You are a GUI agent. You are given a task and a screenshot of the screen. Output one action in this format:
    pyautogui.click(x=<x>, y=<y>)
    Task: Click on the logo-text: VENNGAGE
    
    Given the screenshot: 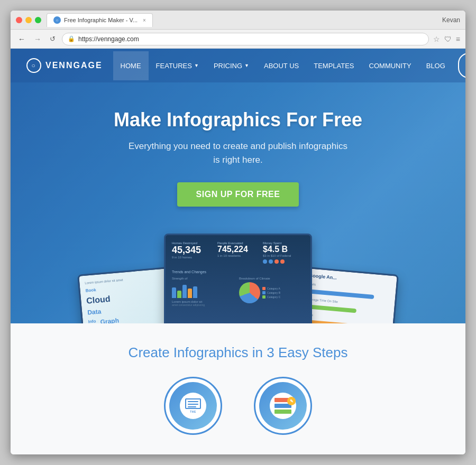 What is the action you would take?
    pyautogui.click(x=74, y=66)
    